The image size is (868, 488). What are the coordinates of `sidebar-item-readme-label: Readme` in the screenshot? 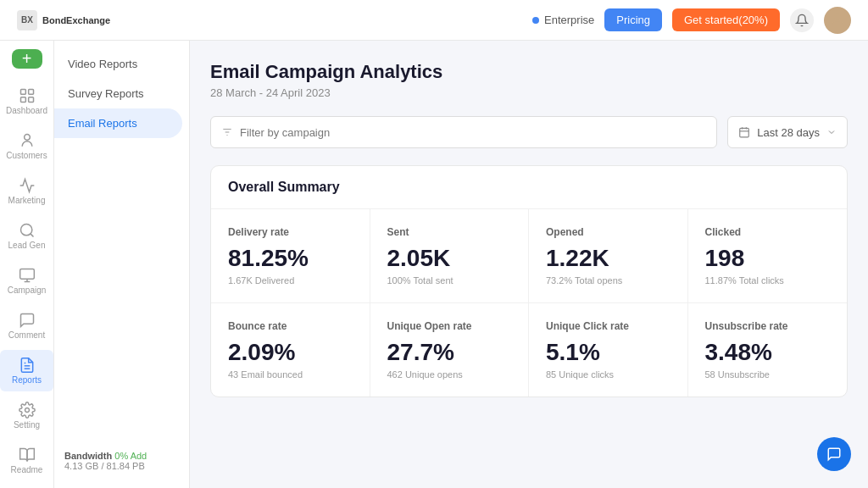 It's located at (27, 469).